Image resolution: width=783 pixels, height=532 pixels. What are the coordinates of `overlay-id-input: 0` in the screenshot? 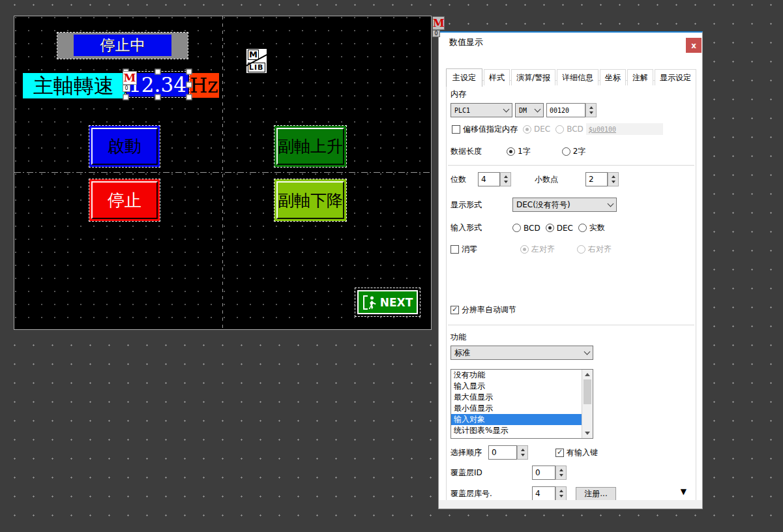 It's located at (544, 473).